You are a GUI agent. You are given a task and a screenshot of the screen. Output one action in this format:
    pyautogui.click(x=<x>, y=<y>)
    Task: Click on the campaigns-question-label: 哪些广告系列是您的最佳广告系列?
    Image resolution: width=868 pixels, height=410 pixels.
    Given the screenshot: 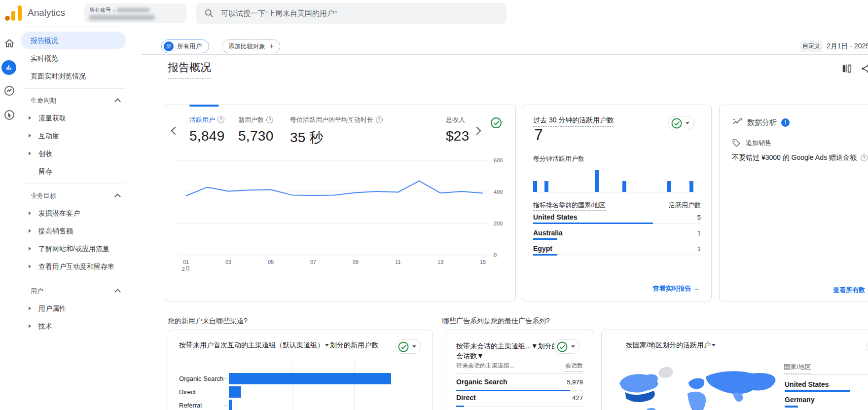 What is the action you would take?
    pyautogui.click(x=496, y=321)
    